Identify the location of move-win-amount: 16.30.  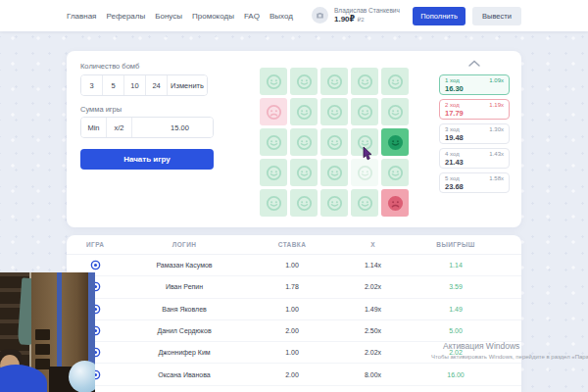
(474, 88).